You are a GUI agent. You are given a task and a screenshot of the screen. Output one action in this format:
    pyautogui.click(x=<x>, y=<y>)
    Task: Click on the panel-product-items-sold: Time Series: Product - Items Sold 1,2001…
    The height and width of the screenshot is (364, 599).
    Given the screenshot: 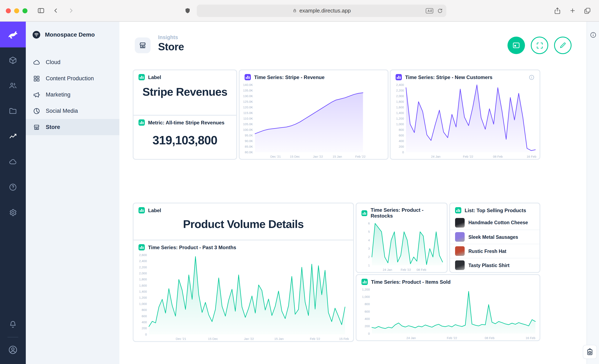 What is the action you would take?
    pyautogui.click(x=448, y=308)
    